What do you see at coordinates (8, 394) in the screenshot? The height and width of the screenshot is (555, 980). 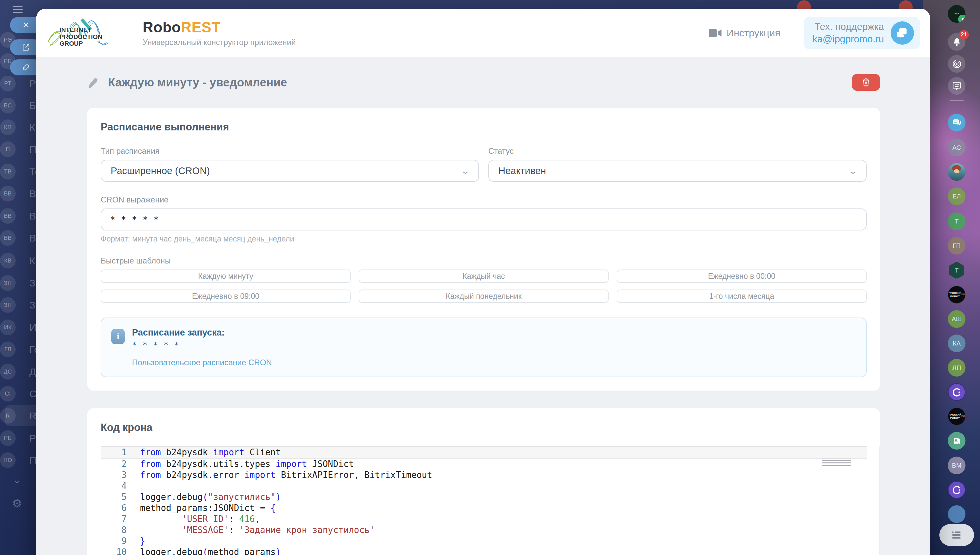 I see `sidebar-item-CI: CIС` at bounding box center [8, 394].